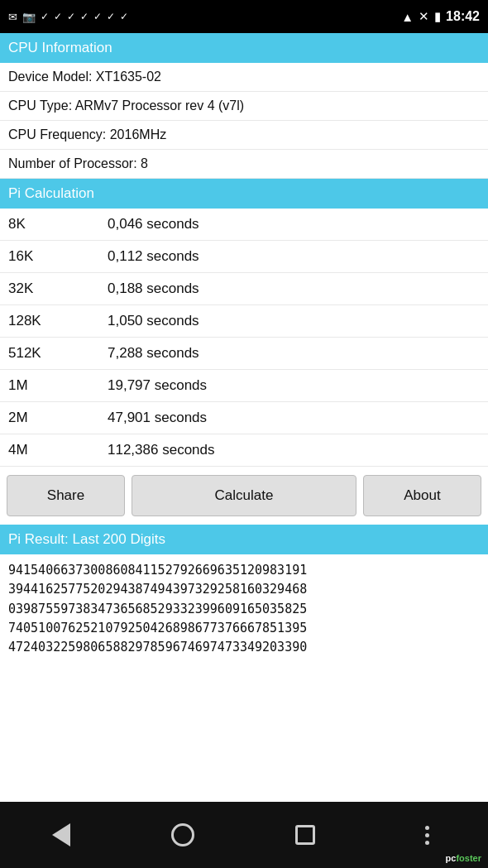 The height and width of the screenshot is (868, 488). What do you see at coordinates (124, 17) in the screenshot?
I see `notification-icon-9: ✓` at bounding box center [124, 17].